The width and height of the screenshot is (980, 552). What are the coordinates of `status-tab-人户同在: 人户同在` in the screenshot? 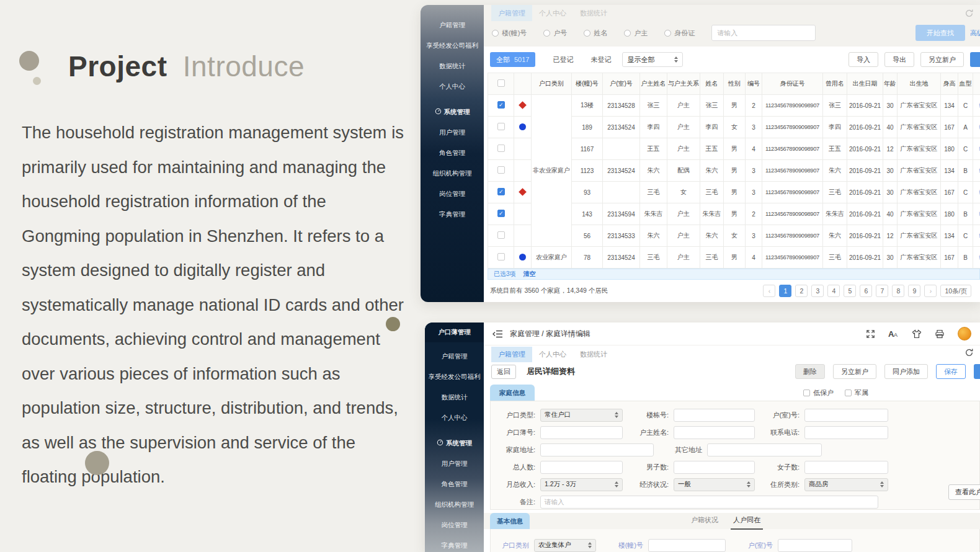 It's located at (747, 522).